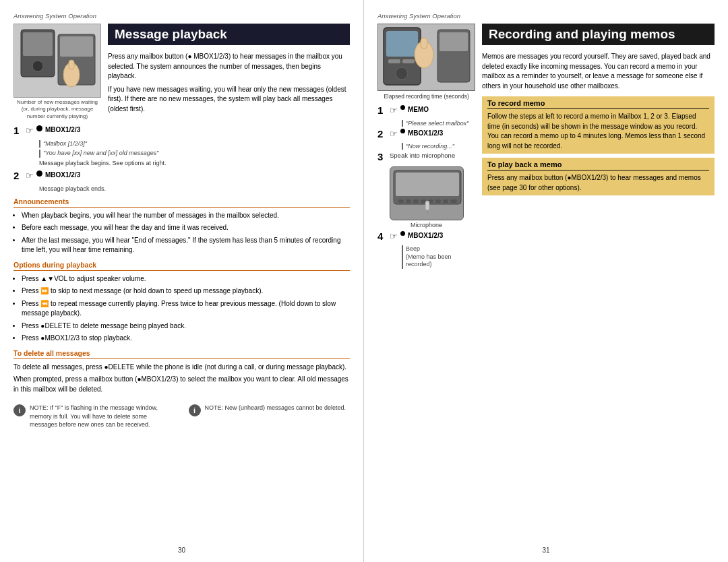  What do you see at coordinates (182, 16) in the screenshot?
I see `left-section-header: Answering System Operation` at bounding box center [182, 16].